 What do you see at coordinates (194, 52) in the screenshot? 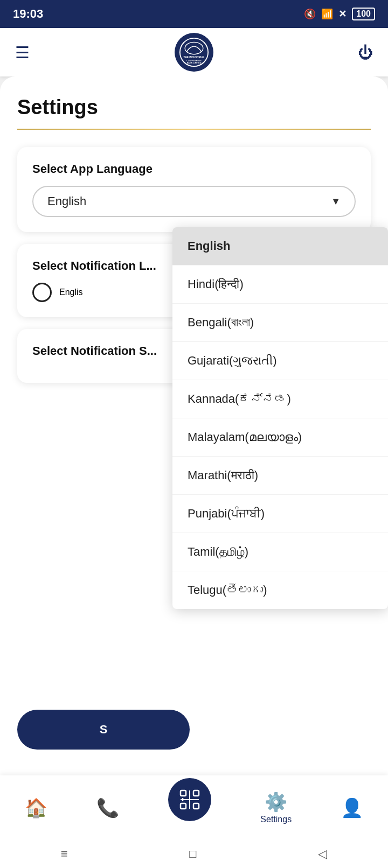
I see `bank-logo: THE INDUSTRIAL CO-OPERATIVE BANK LIMITED` at bounding box center [194, 52].